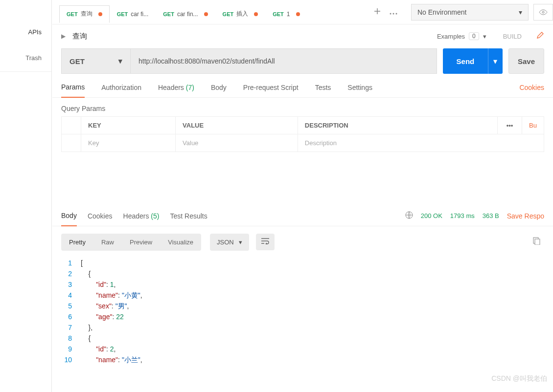  Describe the element at coordinates (302, 242) in the screenshot. I see `response-toolbar: Pretty Raw Preview Visualize JSON ▾` at that location.